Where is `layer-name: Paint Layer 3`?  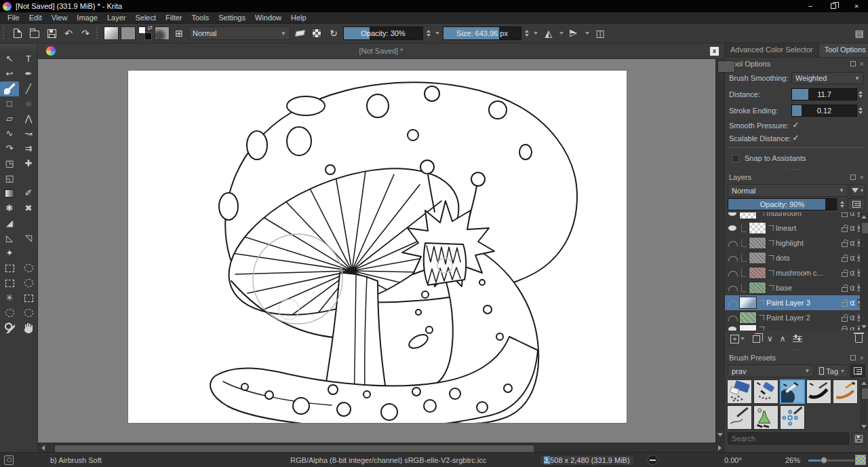
layer-name: Paint Layer 3 is located at coordinates (803, 303).